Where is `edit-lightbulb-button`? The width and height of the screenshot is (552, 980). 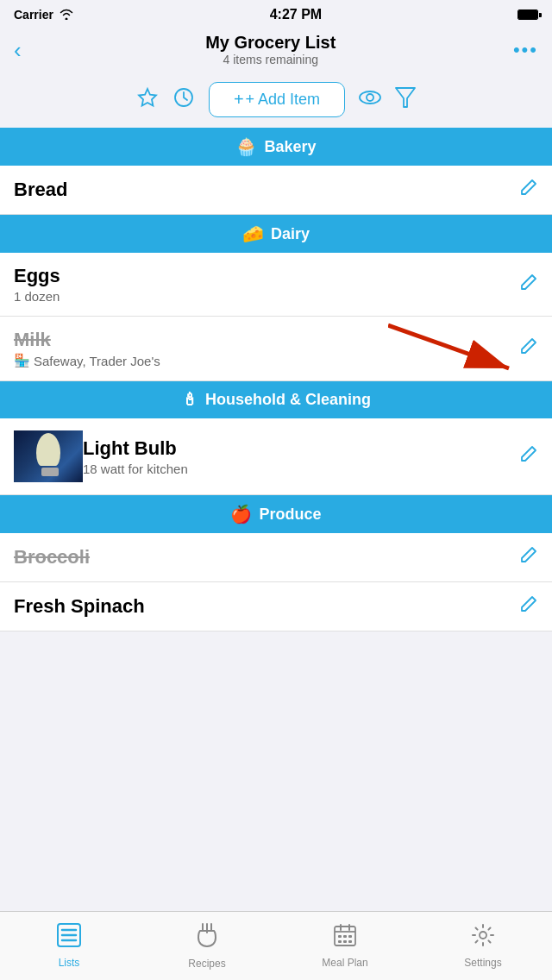 edit-lightbulb-button is located at coordinates (529, 456).